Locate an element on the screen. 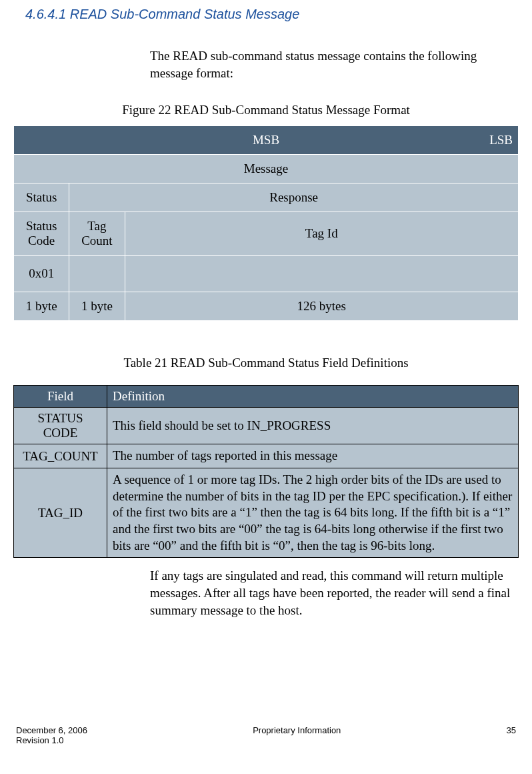 The height and width of the screenshot is (774, 532). tag-id-value is located at coordinates (321, 274).